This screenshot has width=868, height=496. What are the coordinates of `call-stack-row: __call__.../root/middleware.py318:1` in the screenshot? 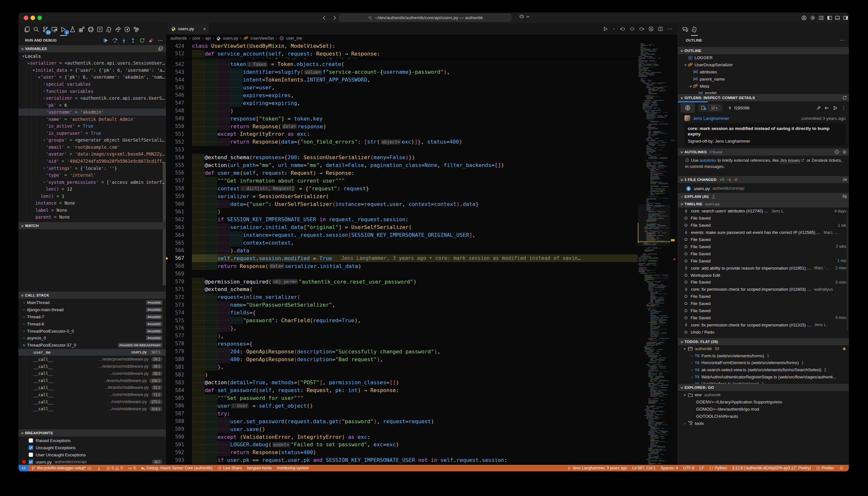 It's located at (92, 409).